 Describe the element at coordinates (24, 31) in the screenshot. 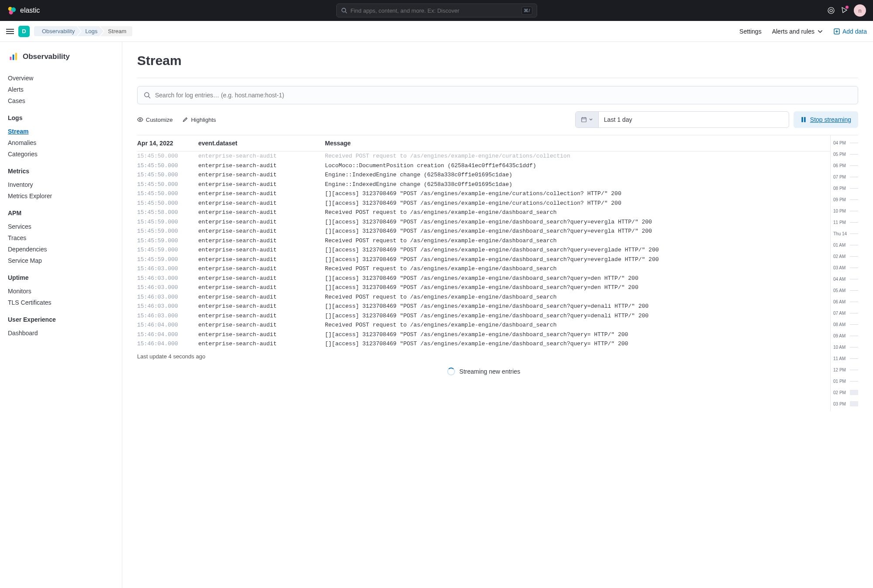

I see `space-selector: D` at that location.